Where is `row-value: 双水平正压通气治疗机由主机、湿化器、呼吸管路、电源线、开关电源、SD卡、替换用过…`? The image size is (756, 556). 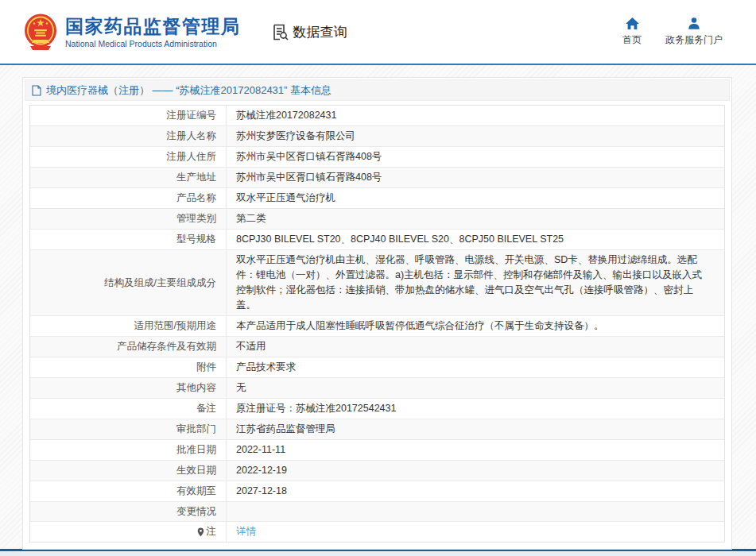
row-value: 双水平正压通气治疗机由主机、湿化器、呼吸管路、电源线、开关电源、SD卡、替换用过… is located at coordinates (475, 283).